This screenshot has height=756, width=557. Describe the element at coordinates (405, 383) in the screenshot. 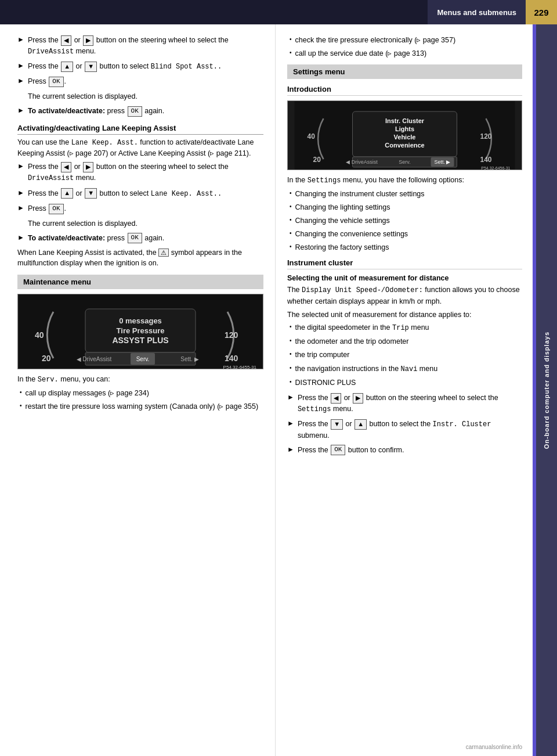

I see `list-item: • DISTRONIC PLUS` at that location.